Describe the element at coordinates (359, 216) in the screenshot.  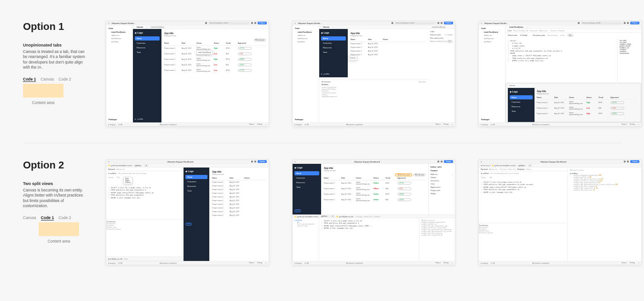
I see `btab-preview: Preview` at that location.